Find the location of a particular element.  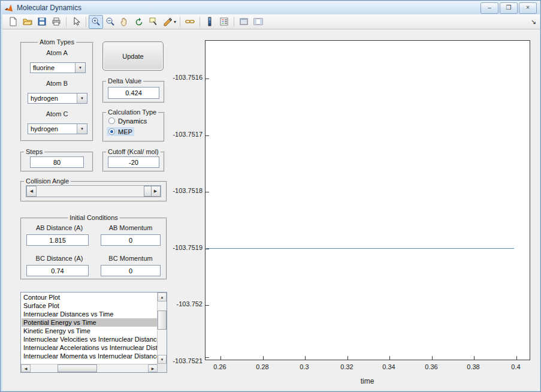

link-plot-button is located at coordinates (190, 22).